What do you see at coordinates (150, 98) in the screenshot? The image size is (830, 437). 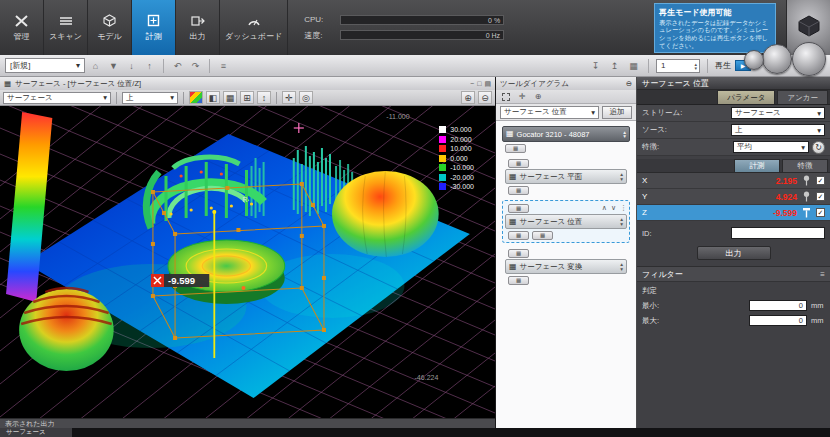 I see `view-orientation-select: 上 ▾` at bounding box center [150, 98].